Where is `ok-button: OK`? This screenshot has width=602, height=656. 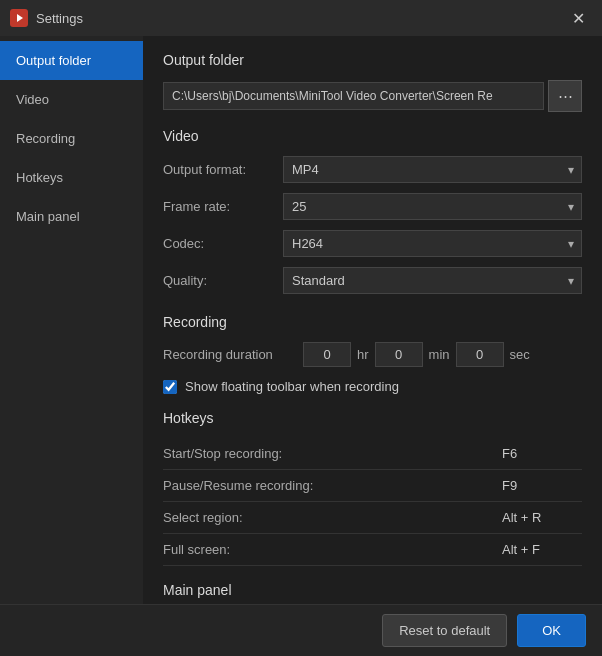 ok-button: OK is located at coordinates (552, 630).